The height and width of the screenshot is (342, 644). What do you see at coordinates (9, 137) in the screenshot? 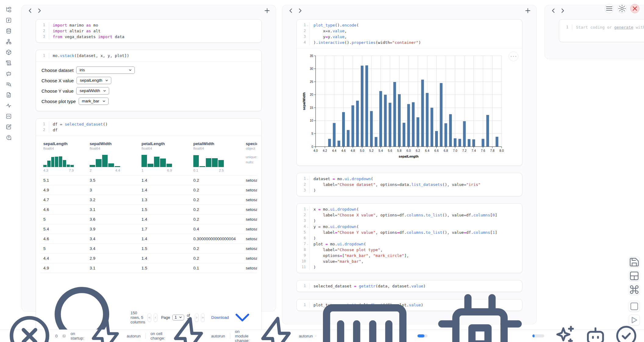
I see `sidebar-help-button` at bounding box center [9, 137].